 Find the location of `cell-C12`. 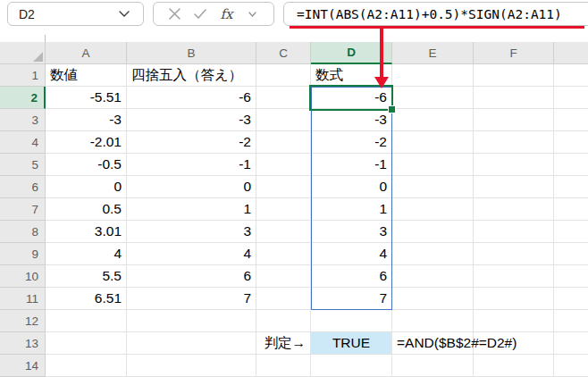

cell-C12 is located at coordinates (284, 322).